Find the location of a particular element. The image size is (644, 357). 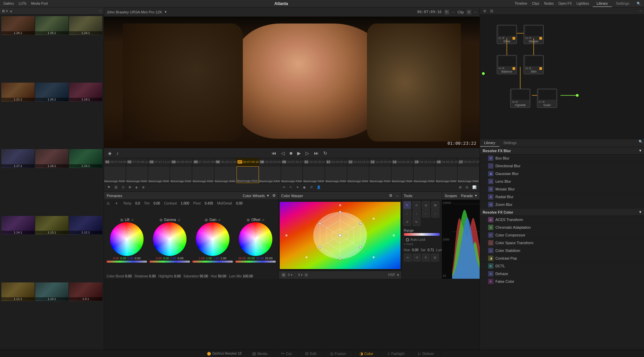

media-pool-btn: Media Pool is located at coordinates (39, 3).